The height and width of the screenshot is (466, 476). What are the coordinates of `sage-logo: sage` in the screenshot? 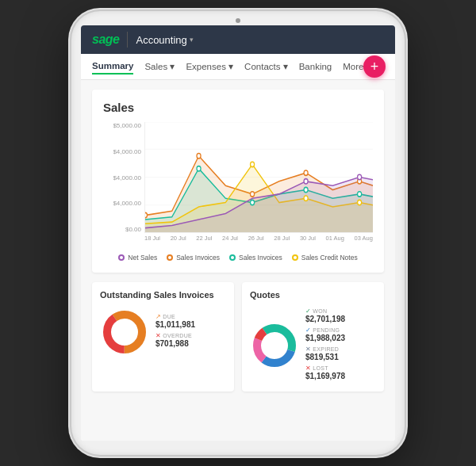 It's located at (106, 40).